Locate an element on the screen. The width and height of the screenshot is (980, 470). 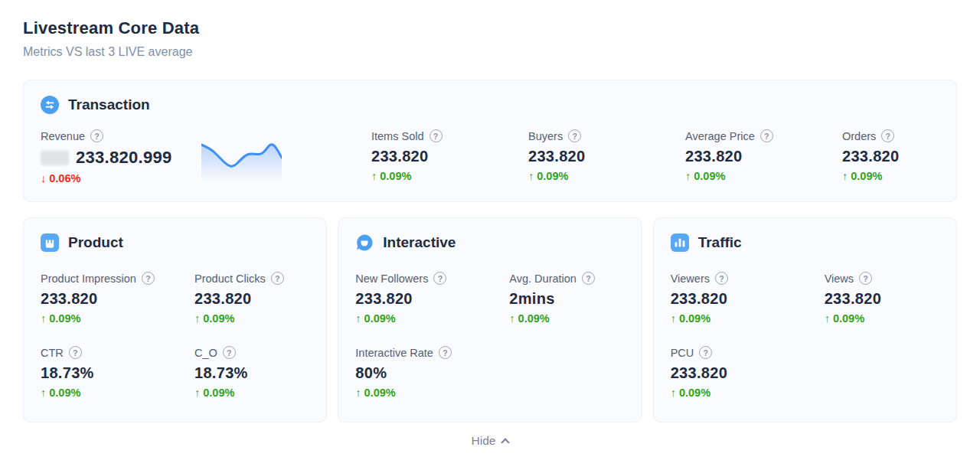
chat-bubble-icon is located at coordinates (364, 243).